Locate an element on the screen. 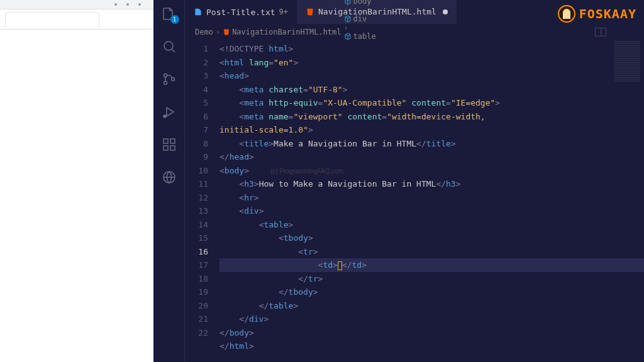  code-line: </table> is located at coordinates (431, 306).